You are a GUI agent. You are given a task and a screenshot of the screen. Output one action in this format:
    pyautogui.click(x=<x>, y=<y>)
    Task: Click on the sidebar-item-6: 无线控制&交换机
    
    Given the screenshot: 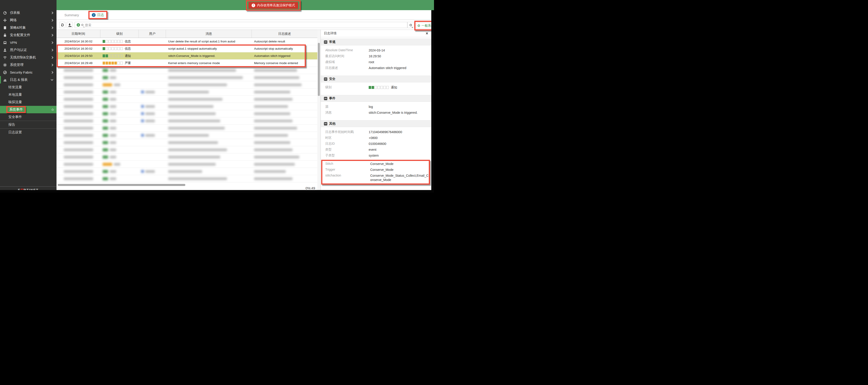 What is the action you would take?
    pyautogui.click(x=28, y=58)
    